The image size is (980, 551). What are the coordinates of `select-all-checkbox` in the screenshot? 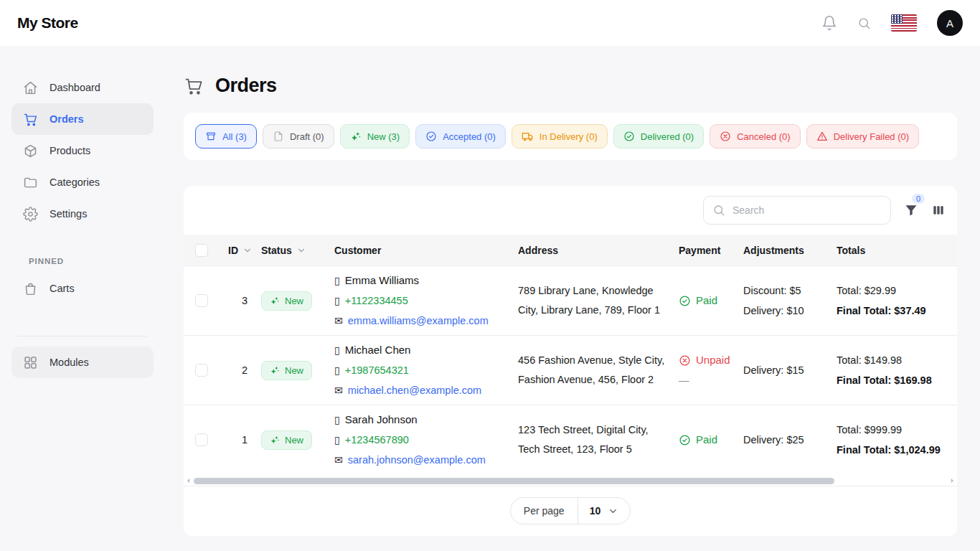 It's located at (202, 250).